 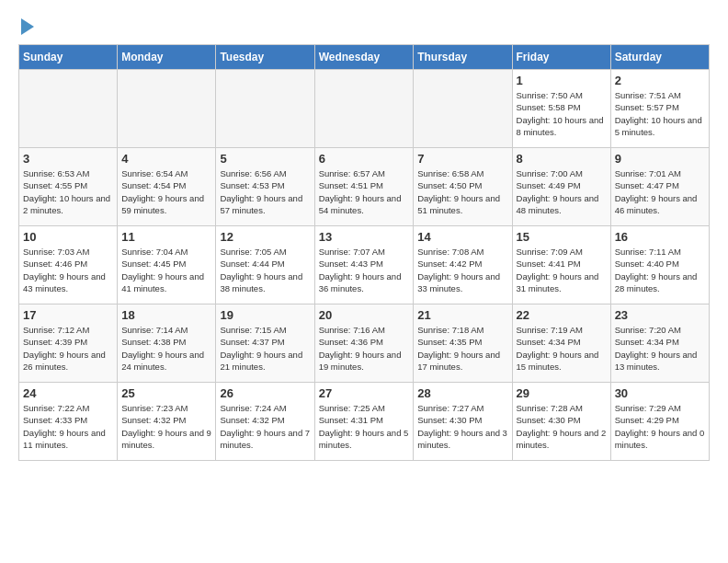 What do you see at coordinates (364, 421) in the screenshot?
I see `calendar-week-row: 24Sunrise: 7:22 AM Sunset: 4:33 PM Dayli…` at bounding box center [364, 421].